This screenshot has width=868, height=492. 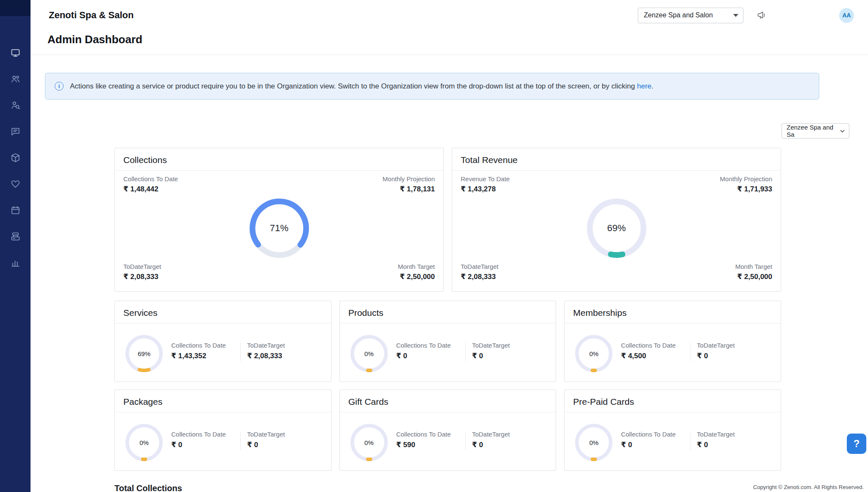 What do you see at coordinates (673, 430) in the screenshot?
I see `card-pre-paid-cards: Pre-Paid Cards 0% Collections To Date ₹ …` at bounding box center [673, 430].